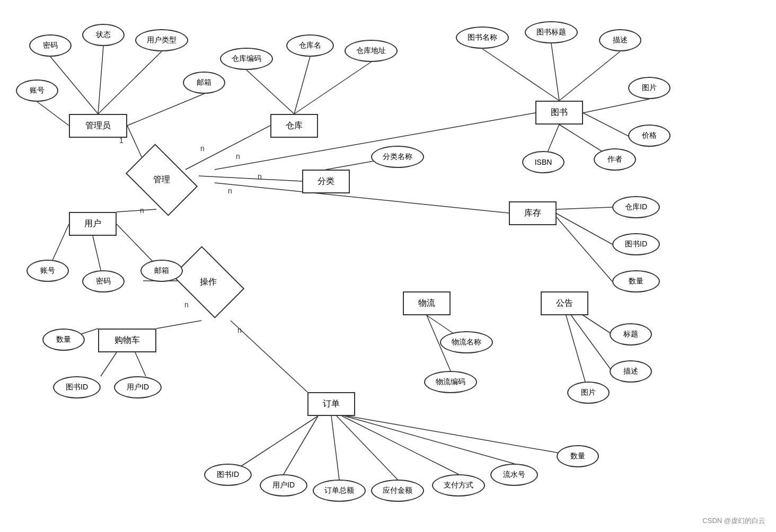  I want to click on attr-ann-img: 图片, so click(588, 393).